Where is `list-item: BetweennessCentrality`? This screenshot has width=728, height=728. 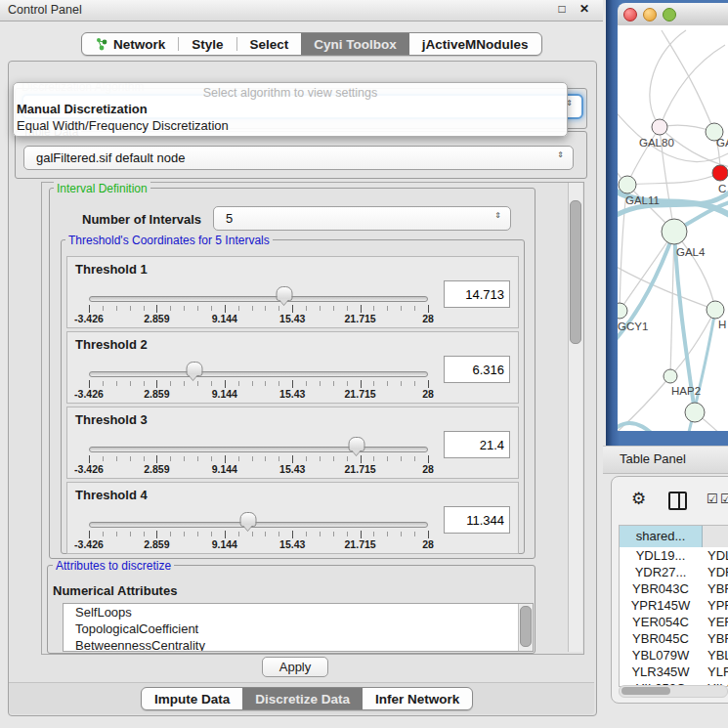 list-item: BetweennessCentrality is located at coordinates (298, 645).